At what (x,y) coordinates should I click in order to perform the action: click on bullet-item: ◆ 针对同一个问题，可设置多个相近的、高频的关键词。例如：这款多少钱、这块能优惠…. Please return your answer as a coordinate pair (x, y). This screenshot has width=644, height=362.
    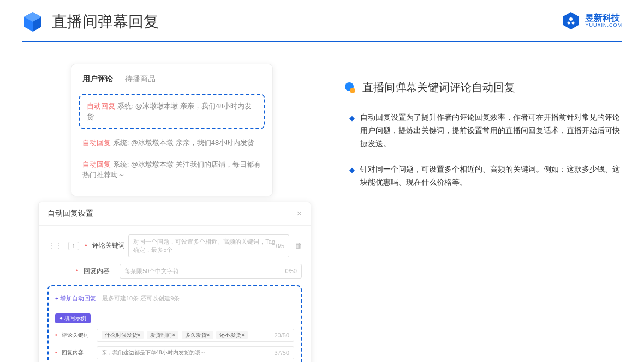
    Looking at the image, I should click on (486, 176).